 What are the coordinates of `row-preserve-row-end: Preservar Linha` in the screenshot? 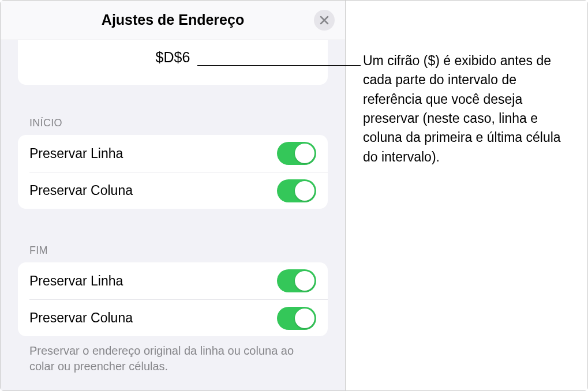 It's located at (173, 281).